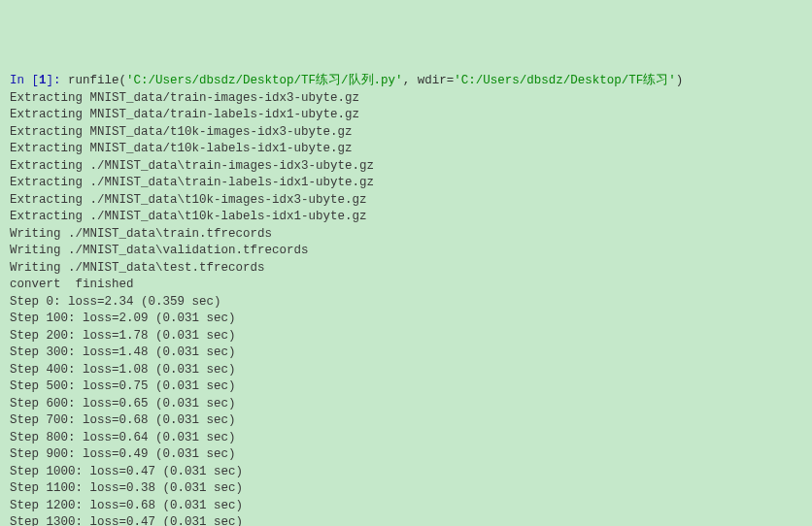 This screenshot has height=526, width=812. What do you see at coordinates (406, 520) in the screenshot?
I see `stdout-line: Step 1300: loss=0.47 (0.031 sec)` at bounding box center [406, 520].